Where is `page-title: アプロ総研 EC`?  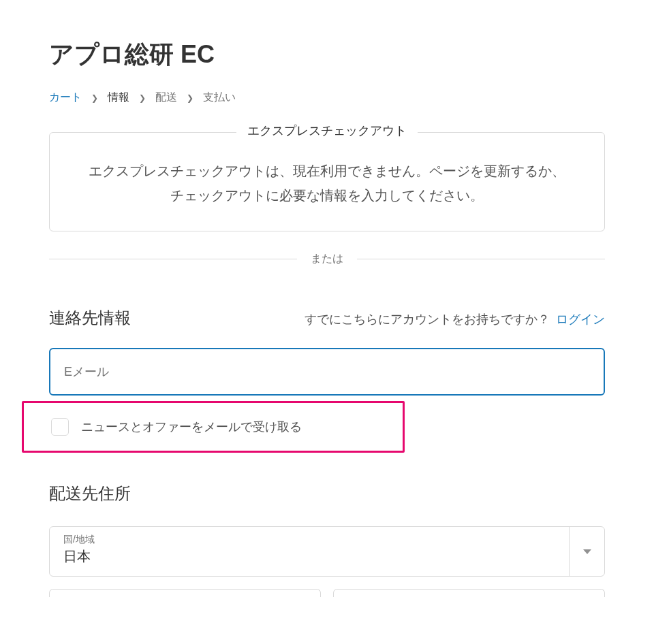
page-title: アプロ総研 EC is located at coordinates (327, 54).